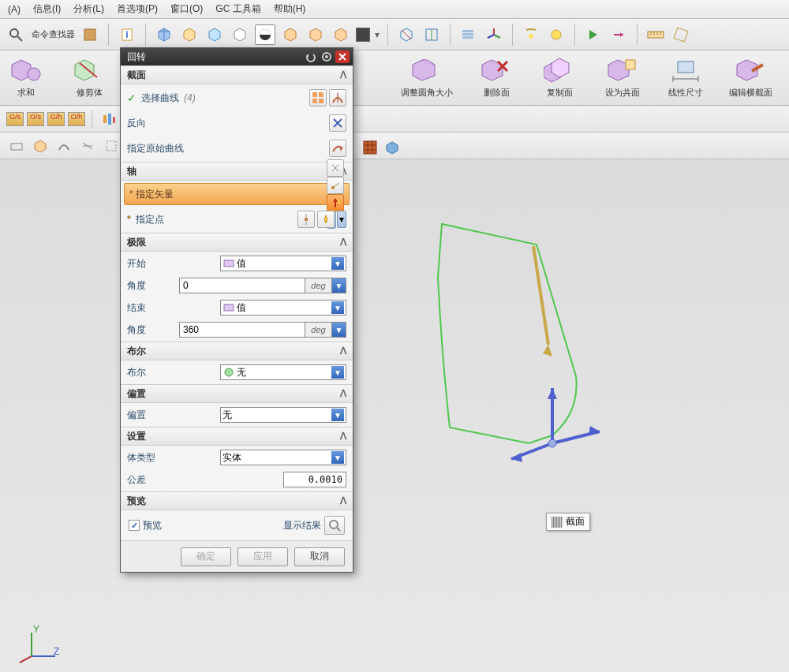  Describe the element at coordinates (206, 557) in the screenshot. I see `ok-button: 确定` at that location.